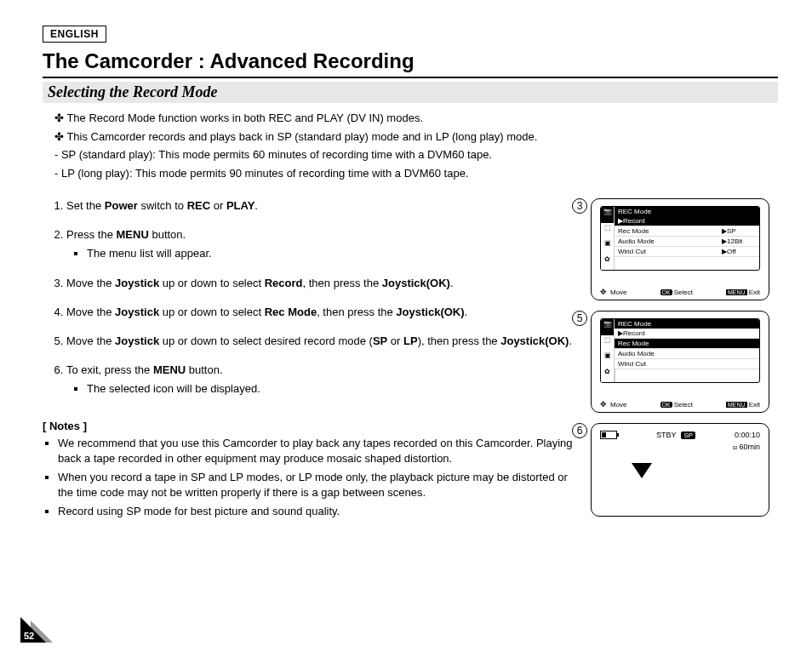  I want to click on step-5: Move the Joystick up or down to select d…, so click(324, 341).